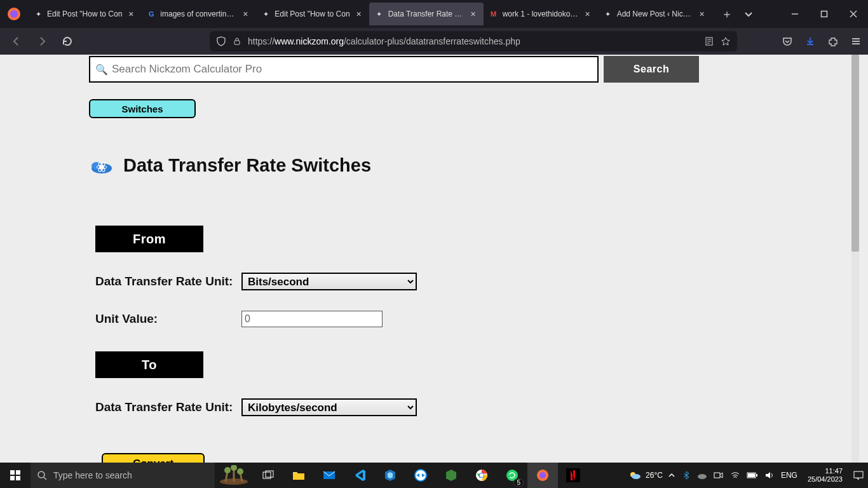 The image size is (868, 488). Describe the element at coordinates (390, 475) in the screenshot. I see `webpack-icon` at that location.